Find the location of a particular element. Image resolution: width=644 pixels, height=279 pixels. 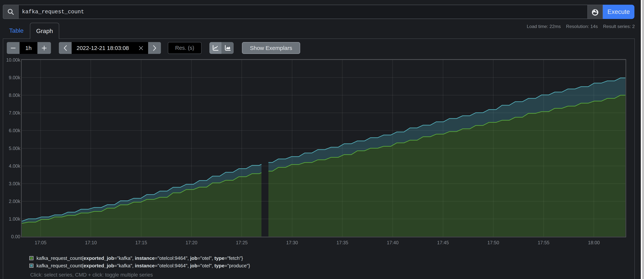

svg-text: 7.00k is located at coordinates (14, 113).